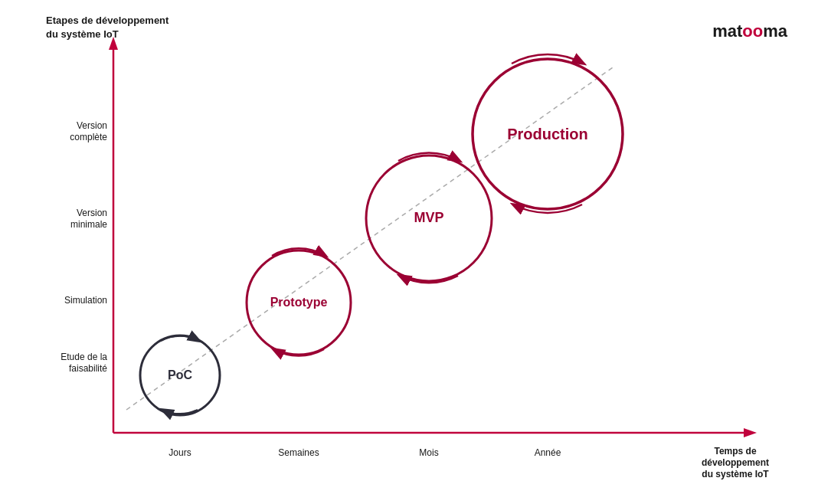 The image size is (818, 504). Describe the element at coordinates (86, 300) in the screenshot. I see `svg-text: Simulation` at that location.